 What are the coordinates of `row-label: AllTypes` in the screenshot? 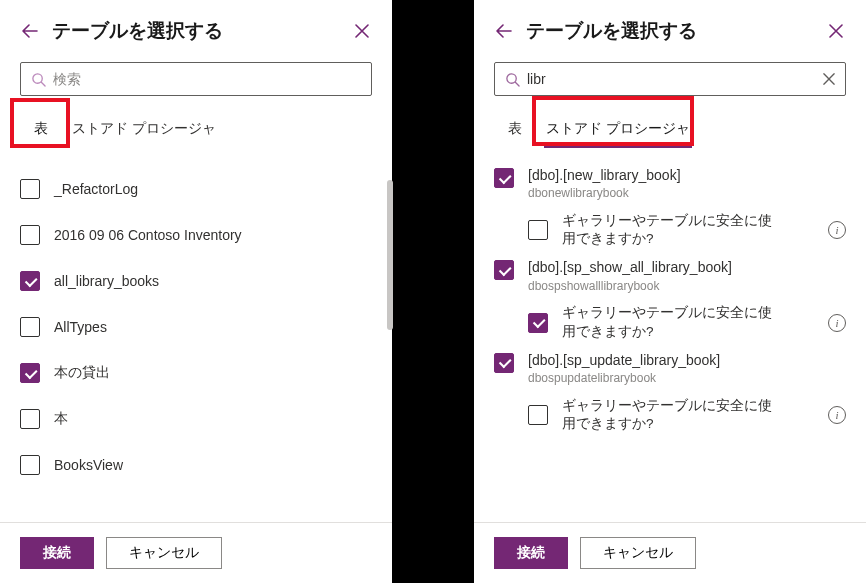 It's located at (80, 327).